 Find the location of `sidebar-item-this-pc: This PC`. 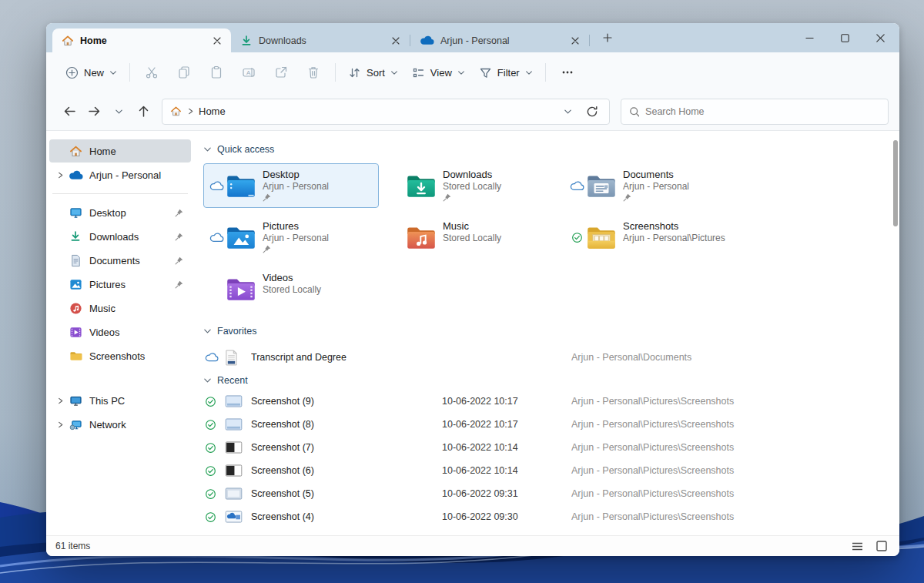

sidebar-item-this-pc: This PC is located at coordinates (120, 400).